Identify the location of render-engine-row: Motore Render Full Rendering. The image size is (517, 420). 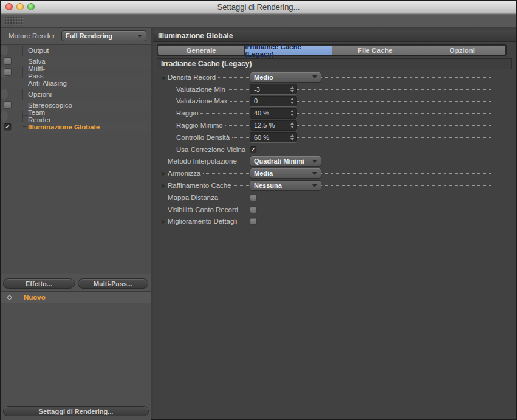
(76, 36).